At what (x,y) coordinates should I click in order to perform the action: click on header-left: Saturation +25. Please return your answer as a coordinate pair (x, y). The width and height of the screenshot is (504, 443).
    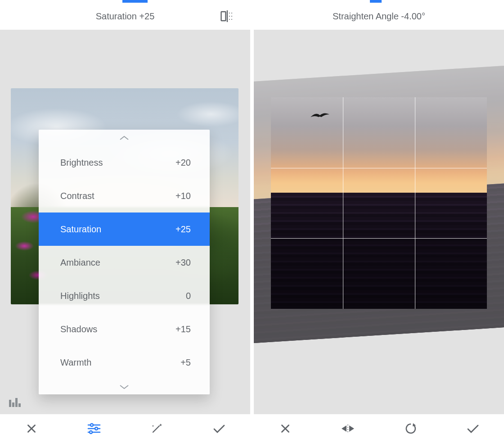
    Looking at the image, I should click on (125, 16).